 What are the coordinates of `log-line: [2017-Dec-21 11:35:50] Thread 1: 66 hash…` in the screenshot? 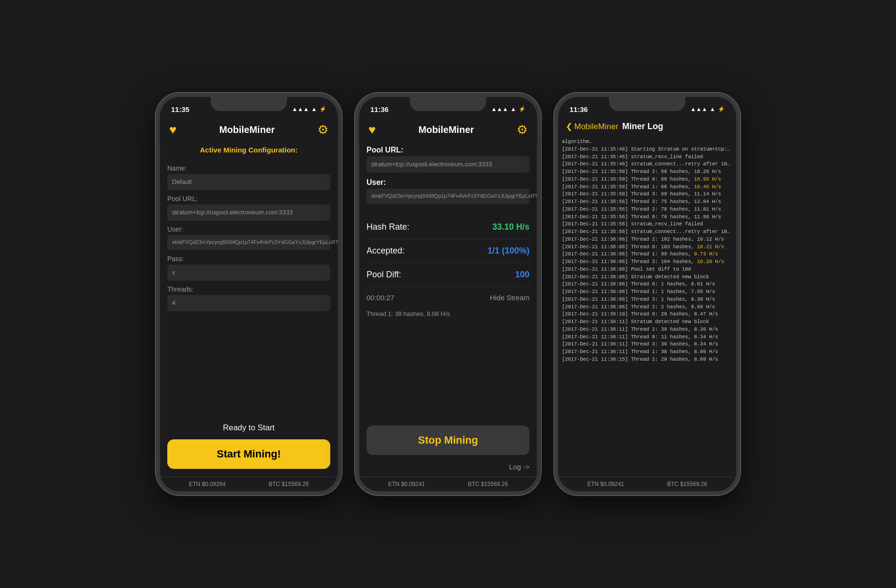 It's located at (647, 187).